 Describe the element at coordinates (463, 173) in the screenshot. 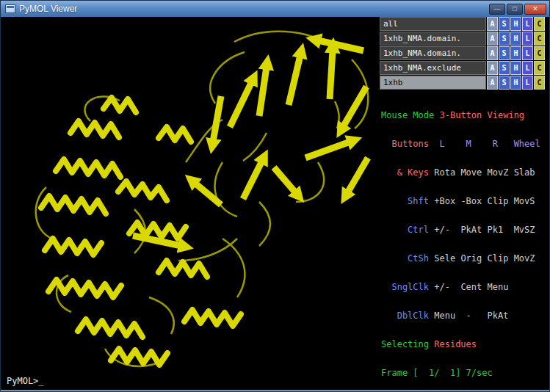

I see `keys-line: & Keys Rota Move MovZ Slab` at that location.